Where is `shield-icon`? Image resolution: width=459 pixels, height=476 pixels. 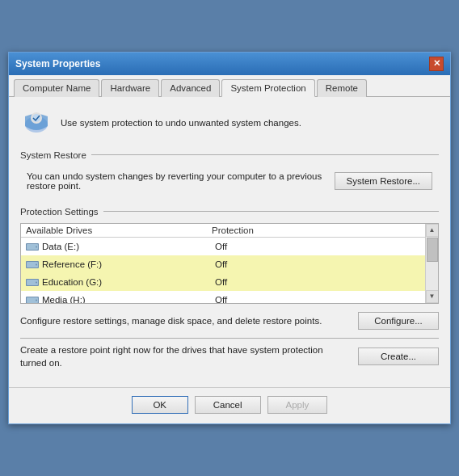
shield-icon is located at coordinates (36, 123).